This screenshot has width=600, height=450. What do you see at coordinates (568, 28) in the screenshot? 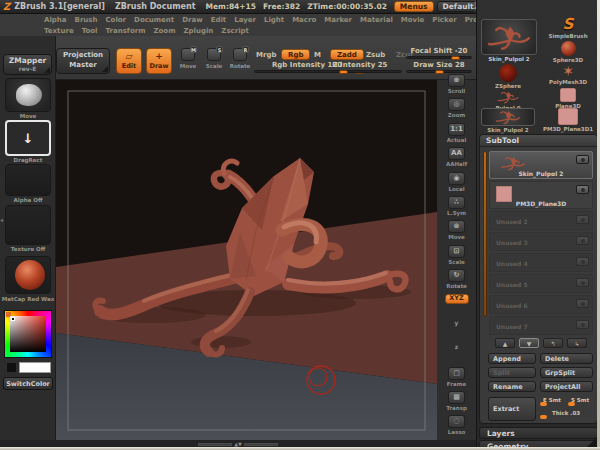
I see `tool-simplebrush: S SimpleBrush` at bounding box center [568, 28].